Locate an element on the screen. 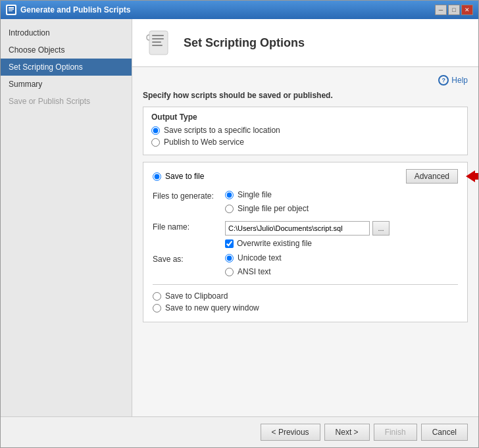  output-type-label: Output Type is located at coordinates (305, 117).